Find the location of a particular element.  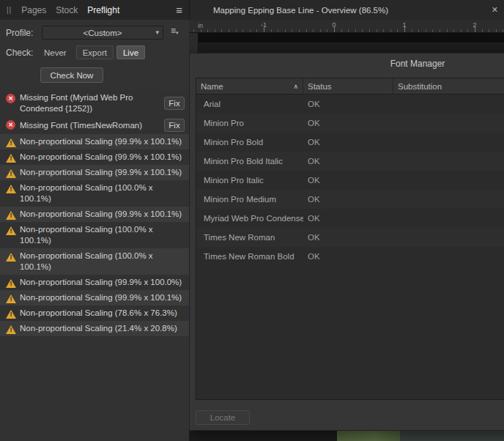

issue-row: !Non-proportional Scaling (21.4% x 20.8%… is located at coordinates (94, 328).